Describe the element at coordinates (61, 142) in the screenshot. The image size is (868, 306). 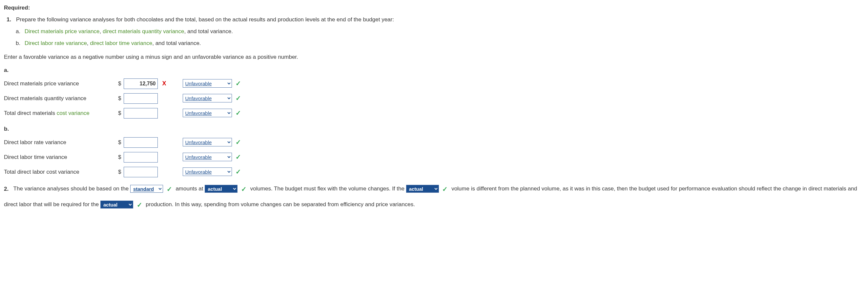
I see `row-label: Direct labor rate variance` at that location.